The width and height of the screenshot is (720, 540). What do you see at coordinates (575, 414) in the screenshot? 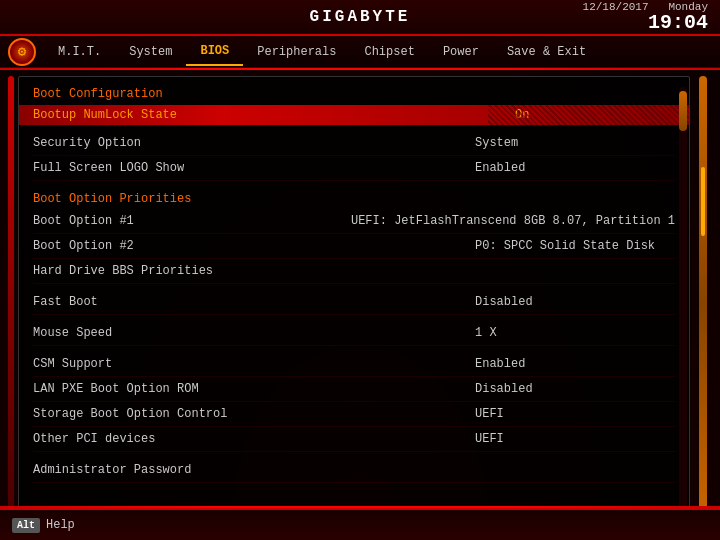
I see `storage-boot-value: UEFI` at bounding box center [575, 414].